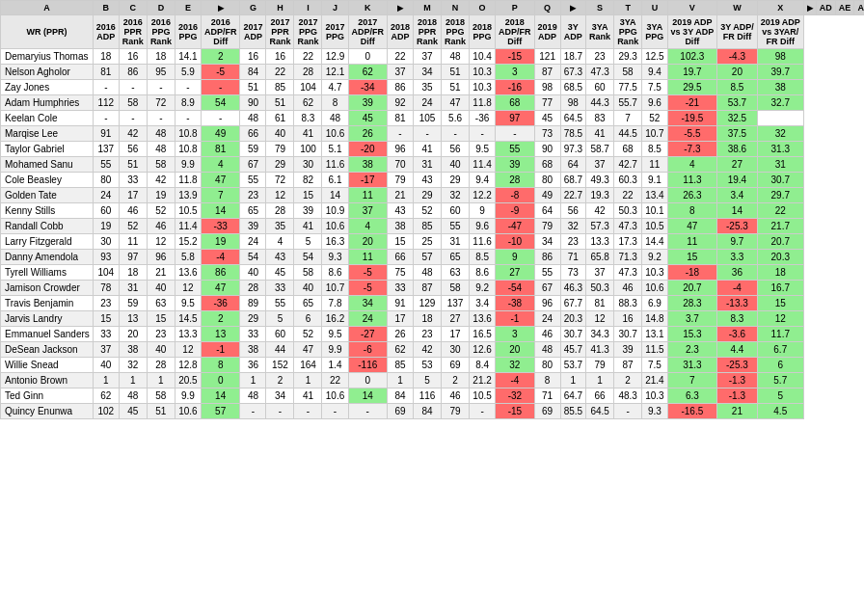 The height and width of the screenshot is (616, 864). Describe the element at coordinates (133, 134) in the screenshot. I see `stat-cell: 42` at that location.